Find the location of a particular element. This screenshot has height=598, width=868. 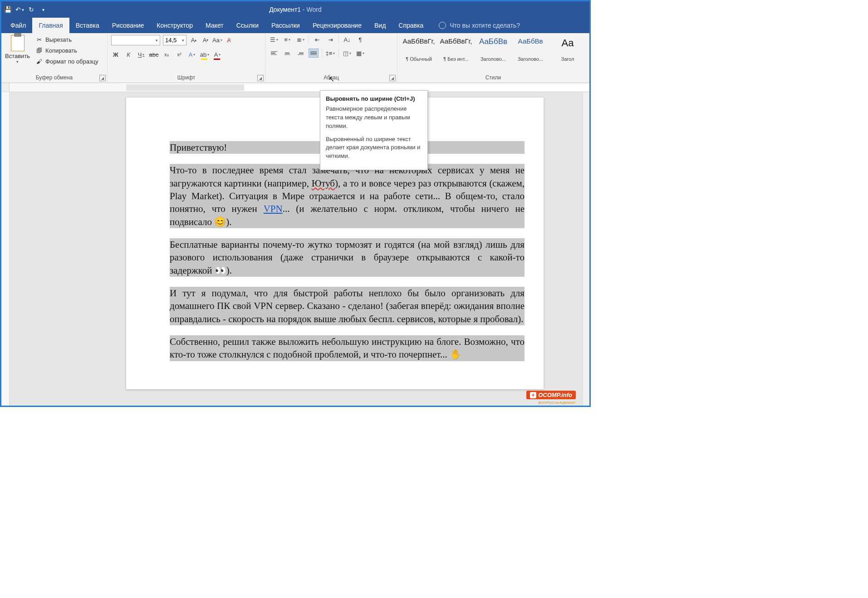

style-heading1: АаБбВв Заголово... is located at coordinates (493, 49).